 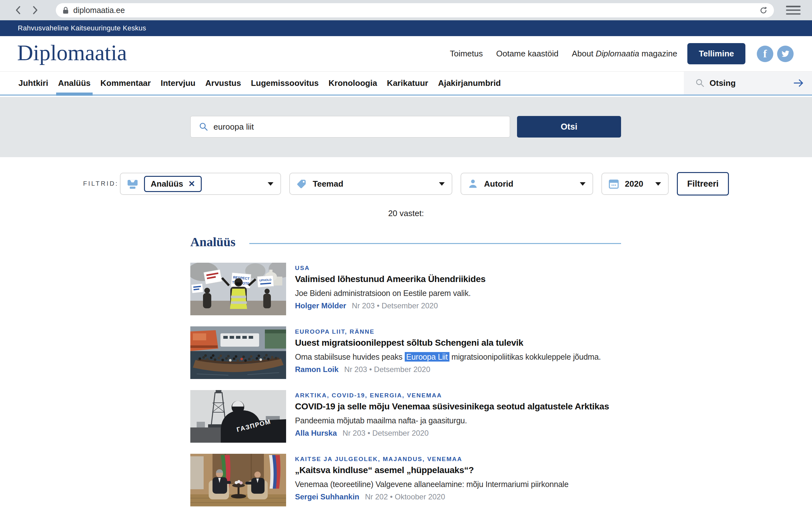 What do you see at coordinates (406, 213) in the screenshot?
I see `results-count: 20 vastet:` at bounding box center [406, 213].